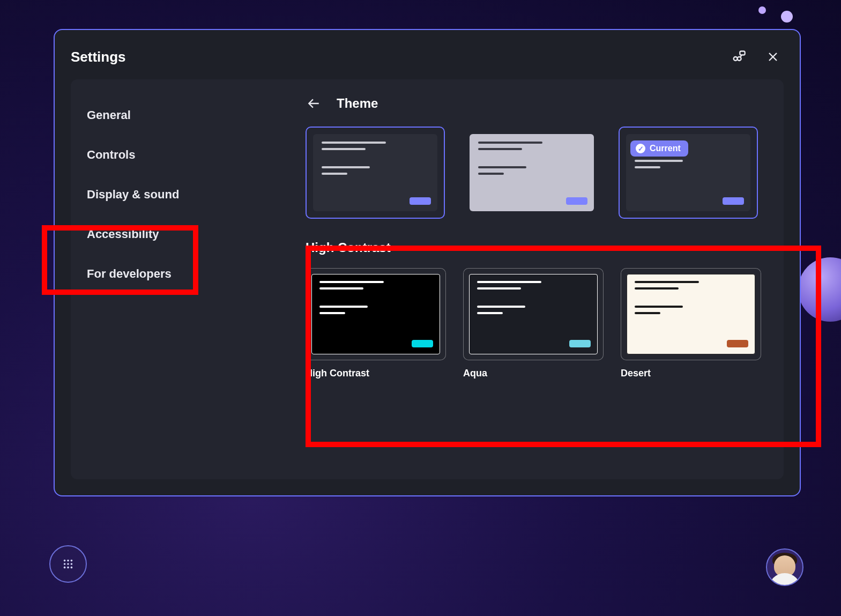 The height and width of the screenshot is (616, 841). What do you see at coordinates (173, 155) in the screenshot?
I see `sidebar-item-controls: Controls` at bounding box center [173, 155].